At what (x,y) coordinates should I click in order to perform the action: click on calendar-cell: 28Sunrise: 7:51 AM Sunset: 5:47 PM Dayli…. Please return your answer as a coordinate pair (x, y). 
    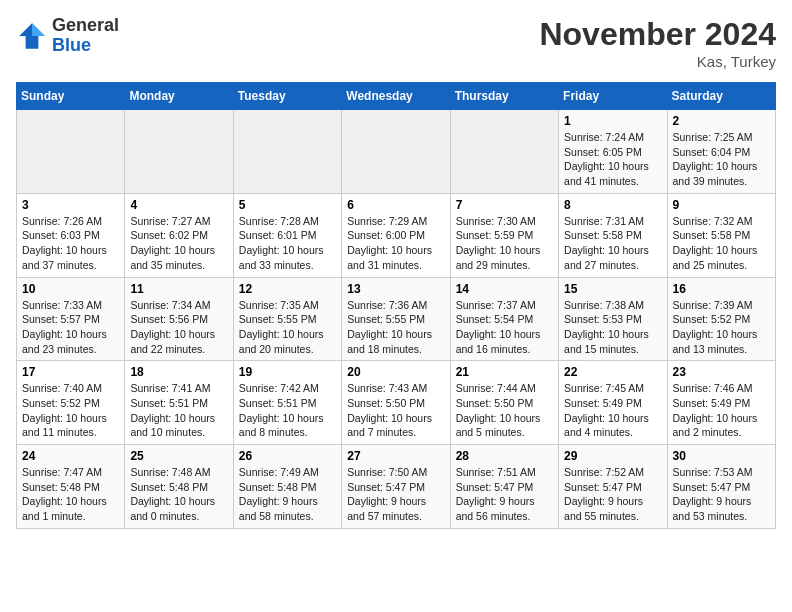
    Looking at the image, I should click on (504, 487).